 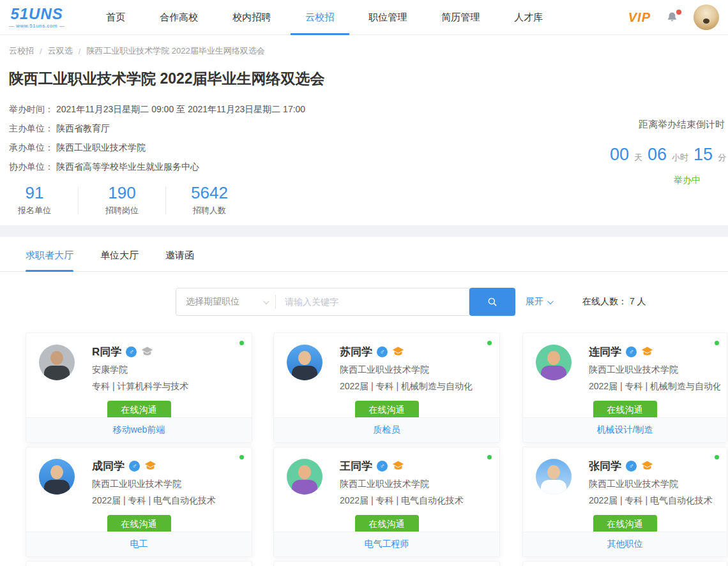 I want to click on nav-item-resume-management: 简历管理, so click(x=460, y=18).